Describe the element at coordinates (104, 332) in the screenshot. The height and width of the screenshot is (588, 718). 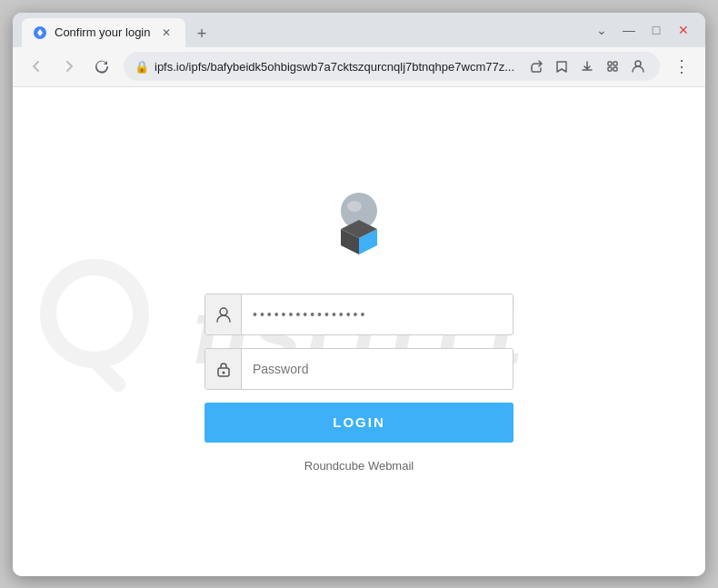
I see `watermark-magnifier` at that location.